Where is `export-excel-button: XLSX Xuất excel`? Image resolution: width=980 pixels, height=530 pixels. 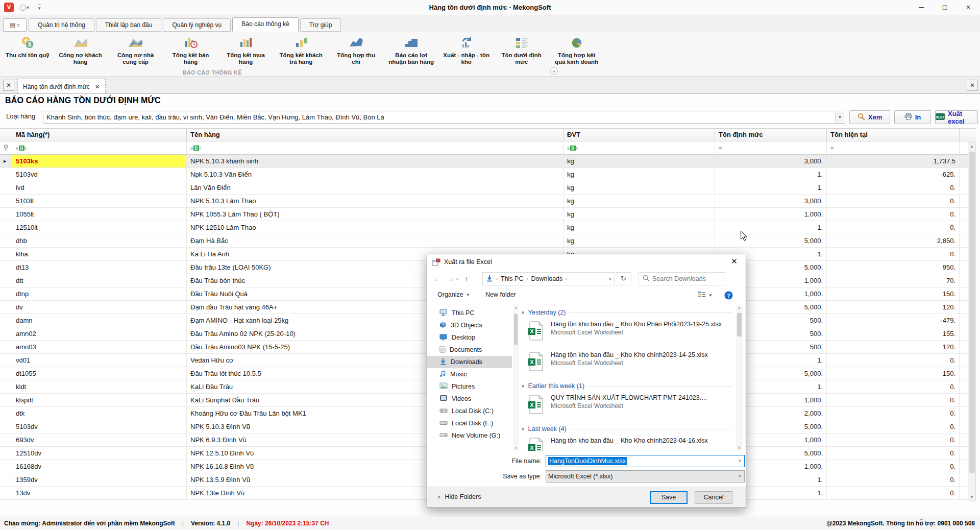
export-excel-button: XLSX Xuất excel is located at coordinates (957, 117).